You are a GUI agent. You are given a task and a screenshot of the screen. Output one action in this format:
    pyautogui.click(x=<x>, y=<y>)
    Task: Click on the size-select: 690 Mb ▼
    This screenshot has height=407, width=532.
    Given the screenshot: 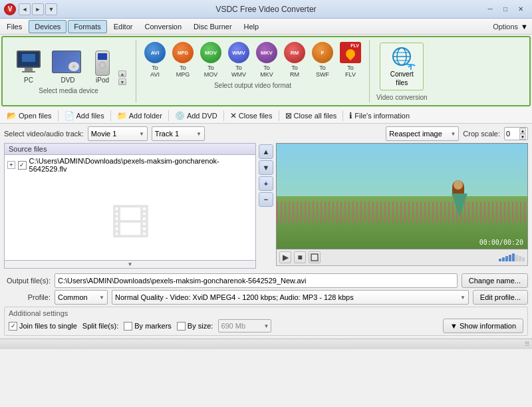 What is the action you would take?
    pyautogui.click(x=245, y=326)
    